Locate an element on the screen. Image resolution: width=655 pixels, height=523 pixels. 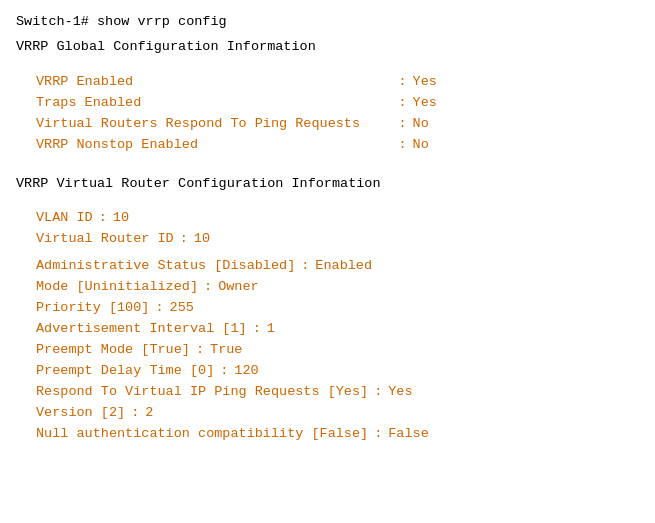
virtual-router-id-label: Virtual Router ID is located at coordinates (105, 240).